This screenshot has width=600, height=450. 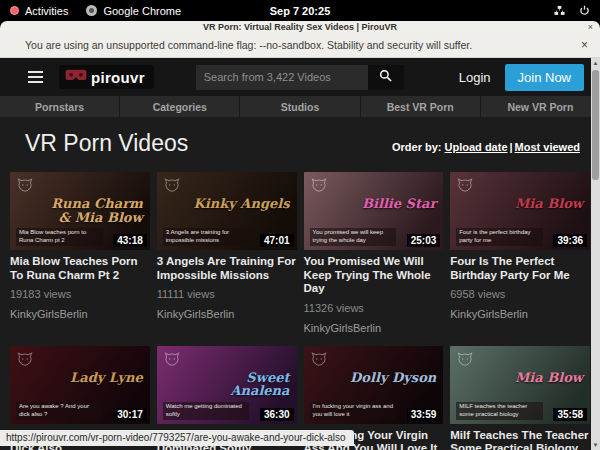 I want to click on video-thumbnail: Dolly DysonI'm fucking your virgin ass a…, so click(x=374, y=385).